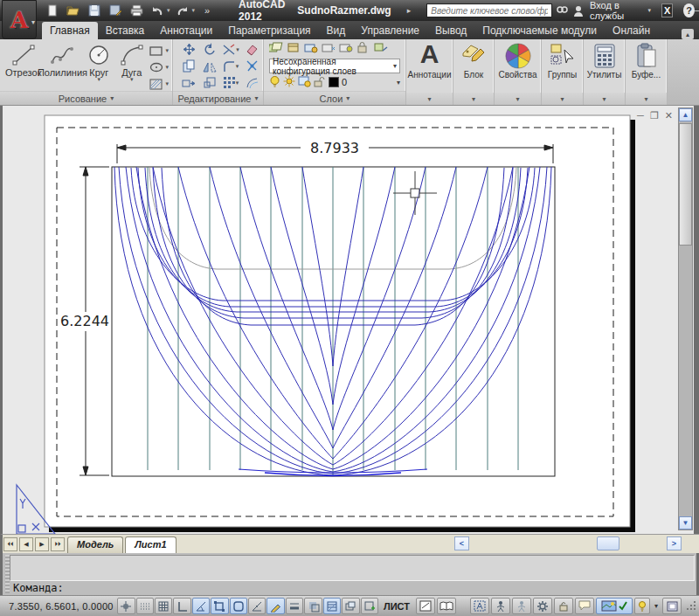 The image size is (699, 616). What do you see at coordinates (231, 82) in the screenshot?
I see `array-button: ▾` at bounding box center [231, 82].